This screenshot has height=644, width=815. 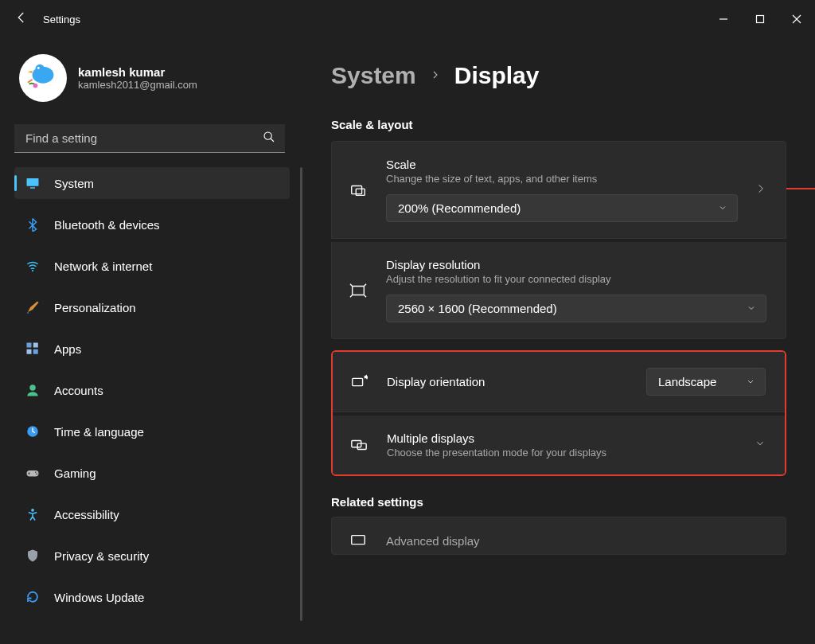 What do you see at coordinates (152, 390) in the screenshot?
I see `sidebar-item-accounts: Accounts` at bounding box center [152, 390].